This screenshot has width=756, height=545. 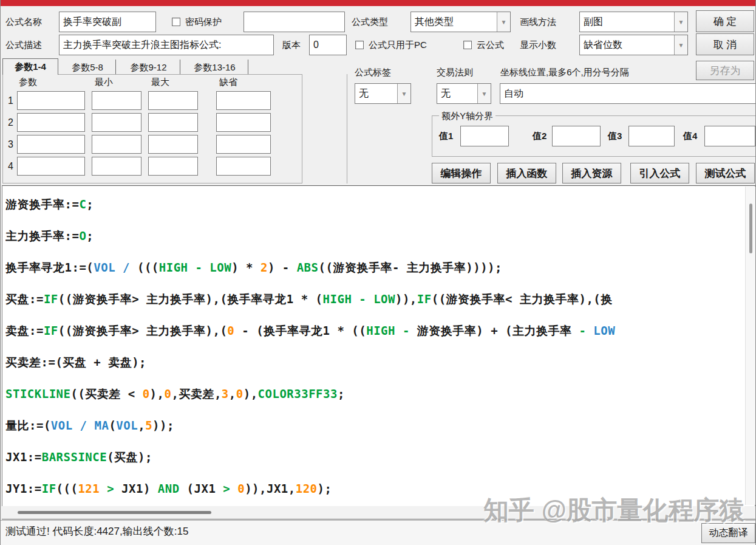 What do you see at coordinates (398, 45) in the screenshot?
I see `pc-only-label: 公式只用于PC` at bounding box center [398, 45].